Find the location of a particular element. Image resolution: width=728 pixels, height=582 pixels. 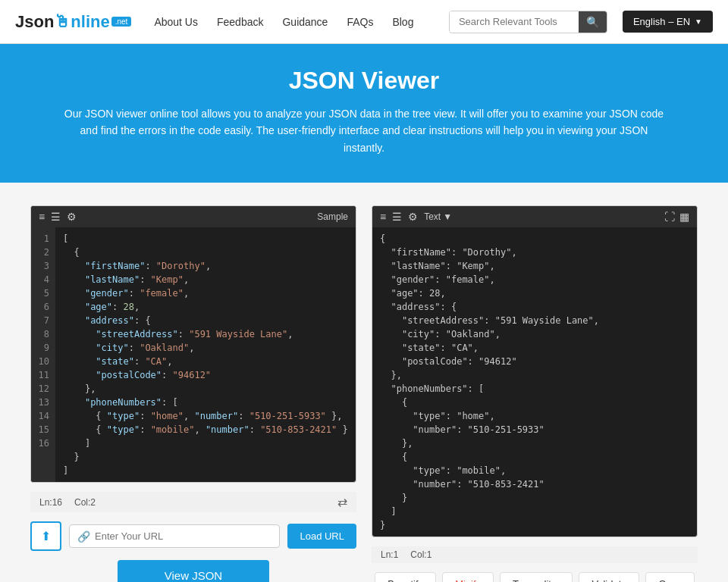

language-label: English – EN is located at coordinates (661, 21).